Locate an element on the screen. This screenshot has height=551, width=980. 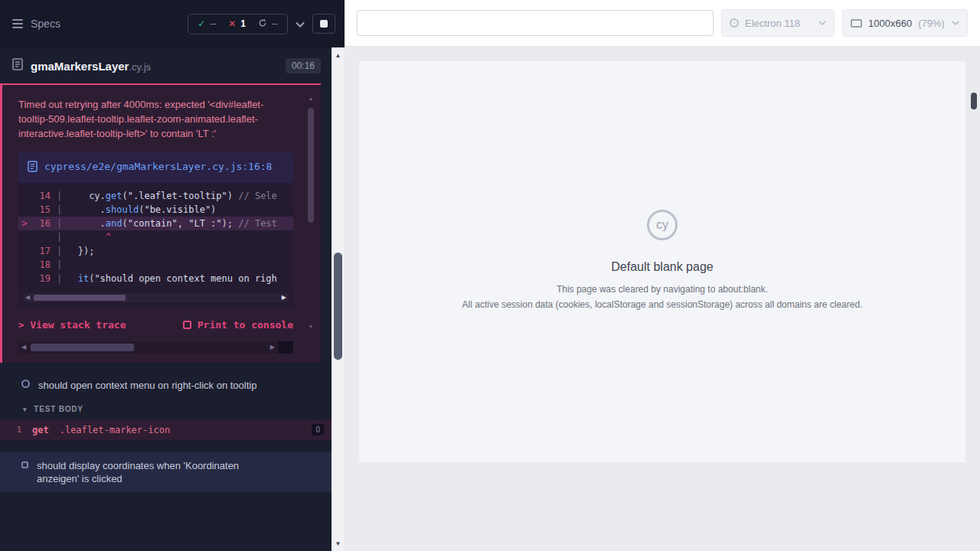
window-scrollbar-thumb is located at coordinates (974, 101).